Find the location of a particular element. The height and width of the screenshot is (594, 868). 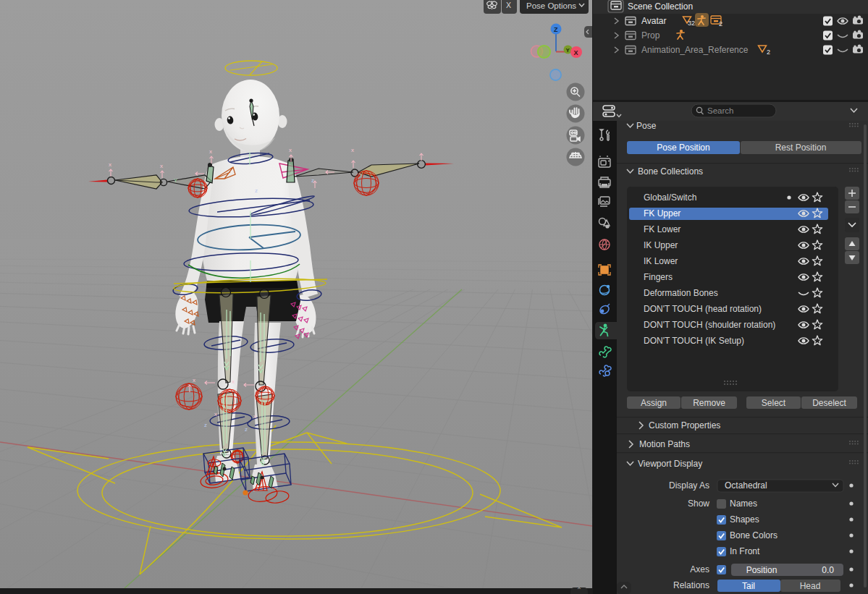

svg-text: Deselect is located at coordinates (830, 403).